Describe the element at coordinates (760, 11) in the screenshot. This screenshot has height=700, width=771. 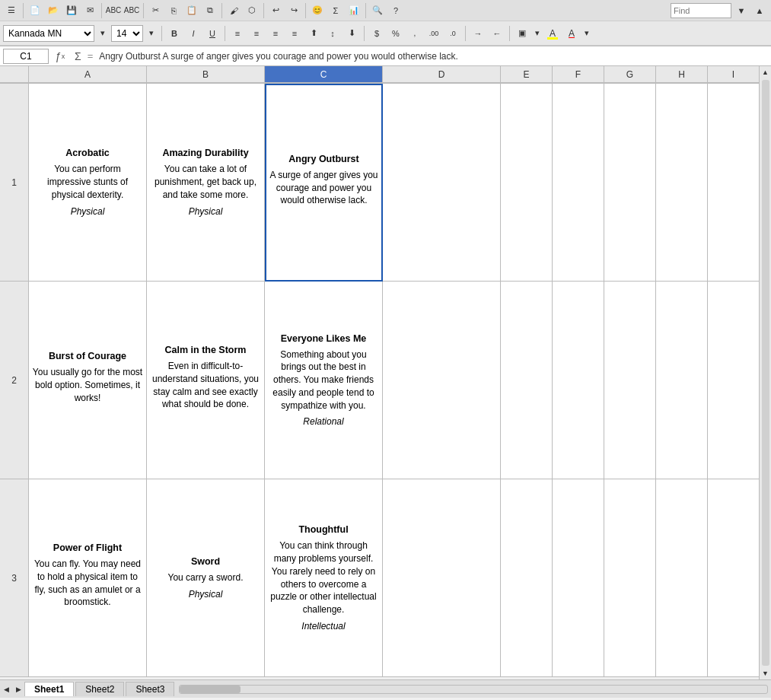
I see `find-up-btn: ▲` at that location.